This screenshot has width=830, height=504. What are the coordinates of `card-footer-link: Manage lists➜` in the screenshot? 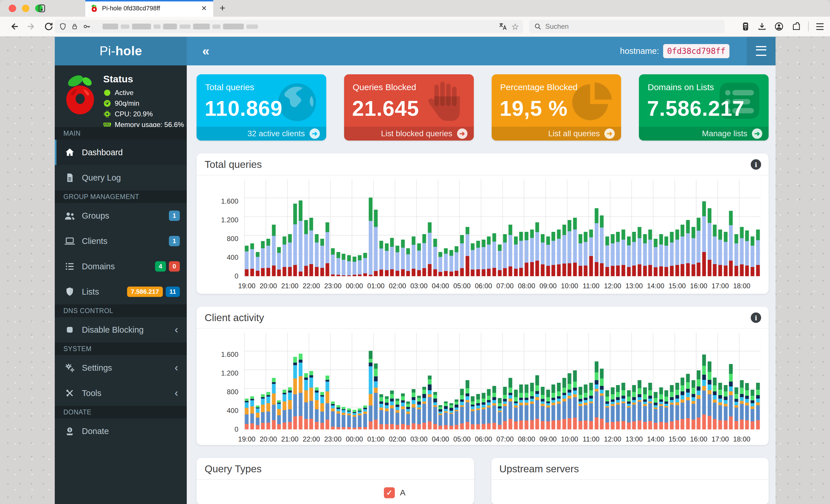 It's located at (704, 133).